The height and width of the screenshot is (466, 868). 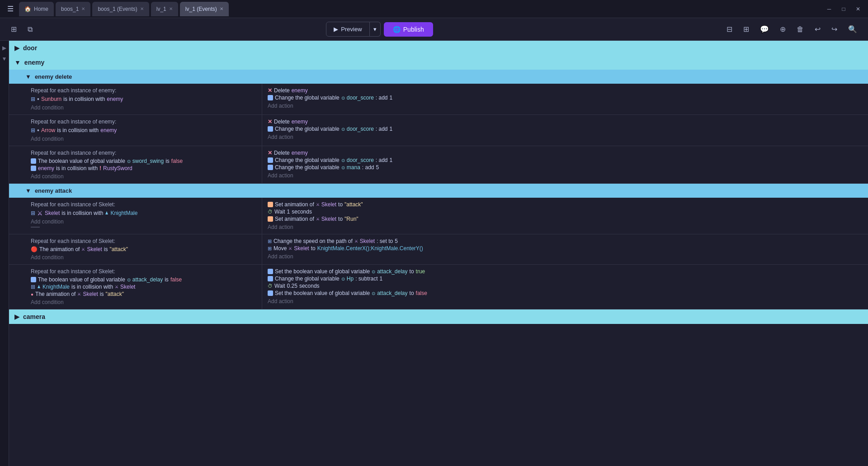 I want to click on tab-boos1events-close: ✕, so click(x=142, y=9).